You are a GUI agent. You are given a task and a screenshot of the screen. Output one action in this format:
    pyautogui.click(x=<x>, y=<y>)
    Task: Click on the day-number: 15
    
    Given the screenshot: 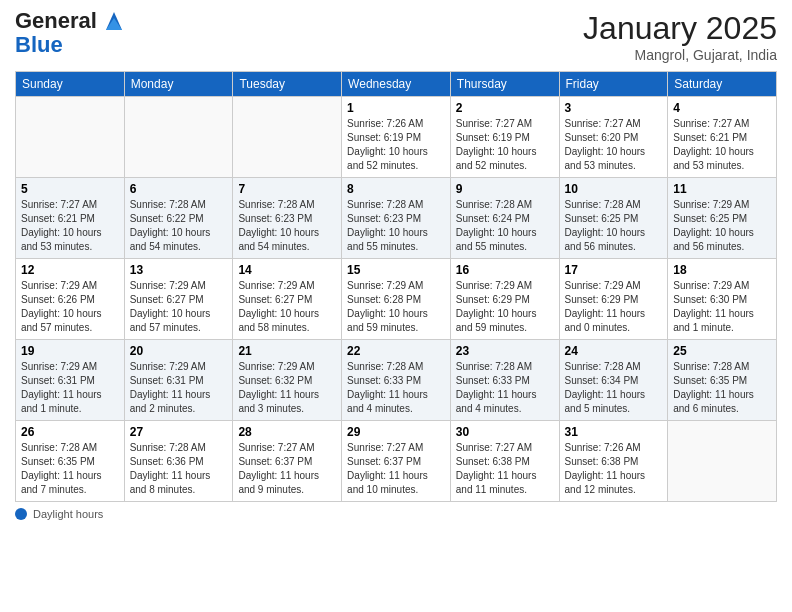 What is the action you would take?
    pyautogui.click(x=396, y=270)
    